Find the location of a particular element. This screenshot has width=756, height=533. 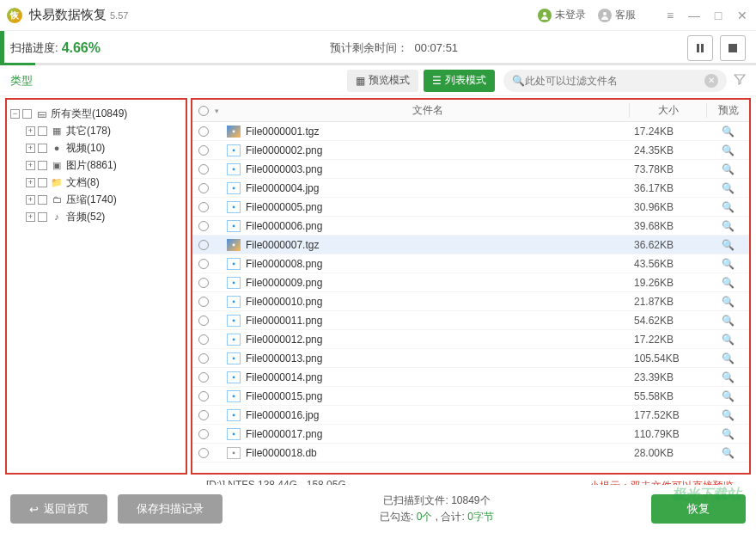

table-row: ▪File0000015.png55.58KB🔍 is located at coordinates (471, 396).